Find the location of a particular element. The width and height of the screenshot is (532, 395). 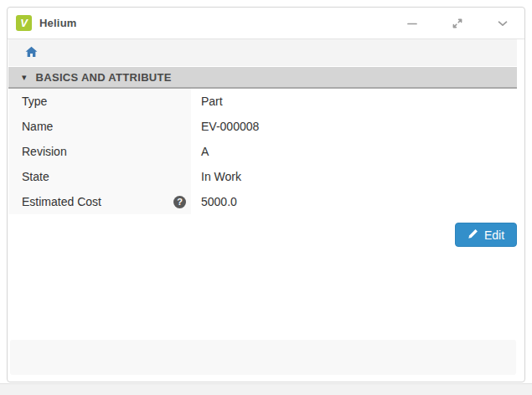

breadcrumb-home-button is located at coordinates (32, 54).